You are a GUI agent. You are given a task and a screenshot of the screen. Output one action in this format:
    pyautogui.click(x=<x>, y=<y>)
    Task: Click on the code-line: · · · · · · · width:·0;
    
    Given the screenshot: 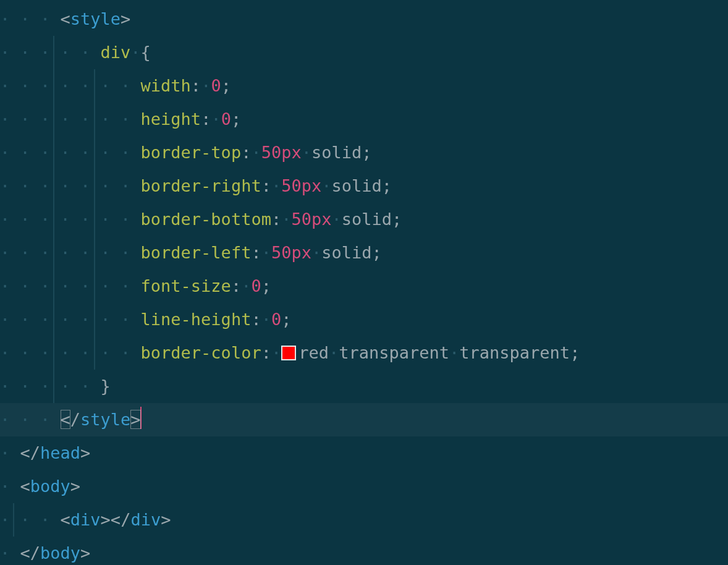 What is the action you would take?
    pyautogui.click(x=364, y=86)
    